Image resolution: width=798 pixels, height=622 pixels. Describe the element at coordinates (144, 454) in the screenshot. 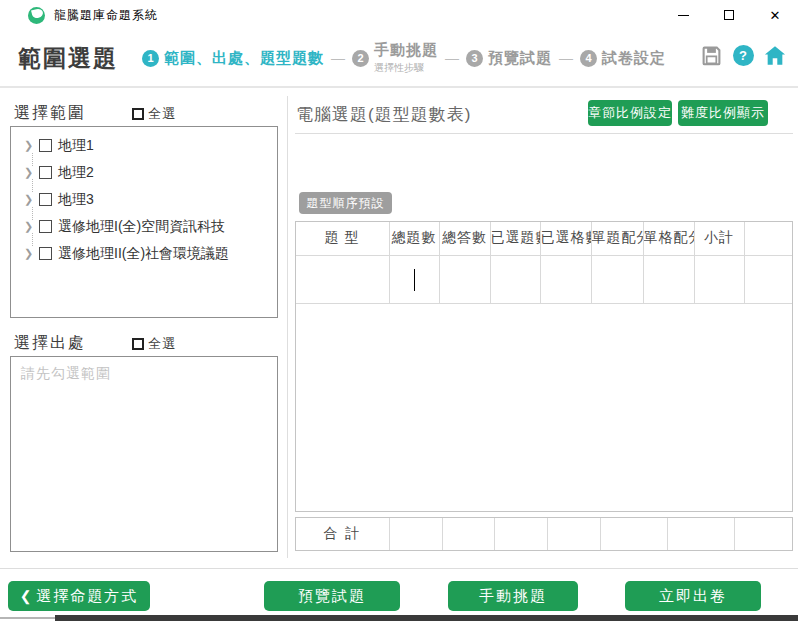

I see `source-list-box: 請先勾選範圍` at that location.